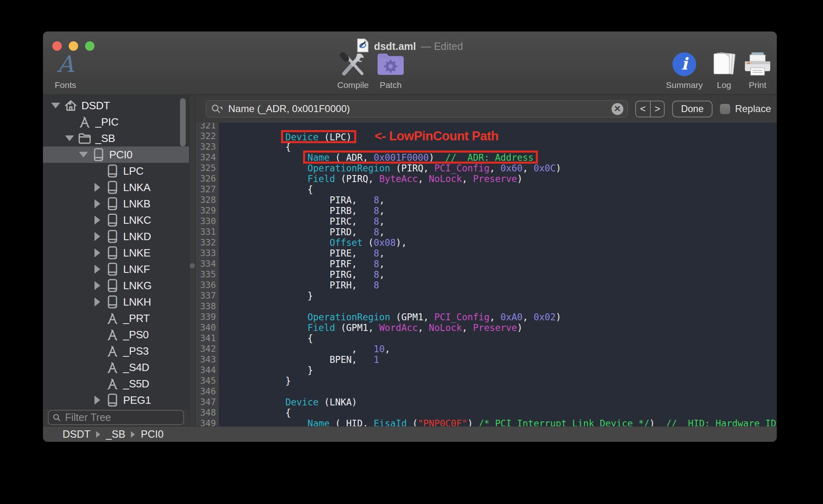 The image size is (823, 504). What do you see at coordinates (509, 422) in the screenshot?
I see `code-line: Name (_HID, EisaId ("PNP0C0F") /* PCI In…` at bounding box center [509, 422].